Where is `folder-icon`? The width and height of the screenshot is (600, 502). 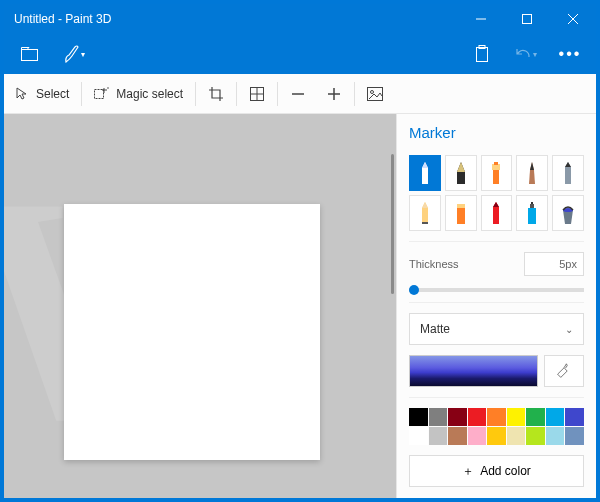 folder-icon is located at coordinates (30, 54).